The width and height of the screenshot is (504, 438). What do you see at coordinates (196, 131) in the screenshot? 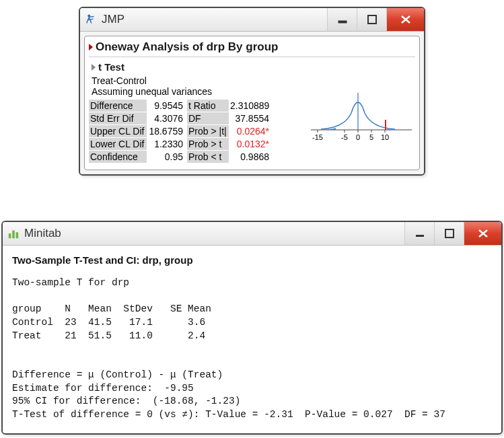
I see `jmp-stat-table: Difference 9.9545 t Ratio 2.310889 Std E…` at bounding box center [196, 131].